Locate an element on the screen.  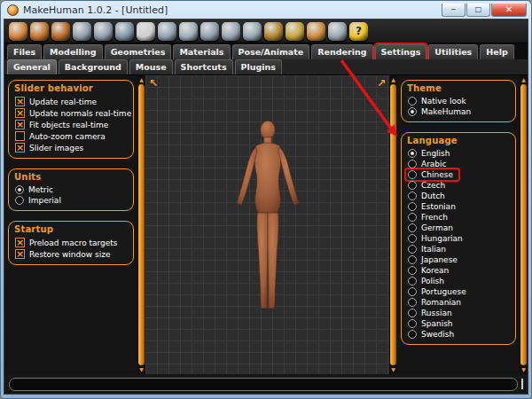
redo-icon is located at coordinates (103, 32).